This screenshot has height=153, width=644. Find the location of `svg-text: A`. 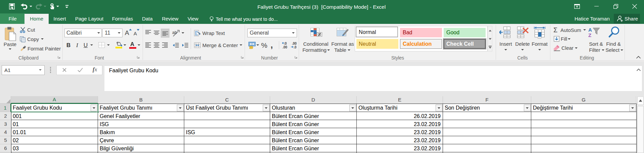

svg-text: A is located at coordinates (590, 30).